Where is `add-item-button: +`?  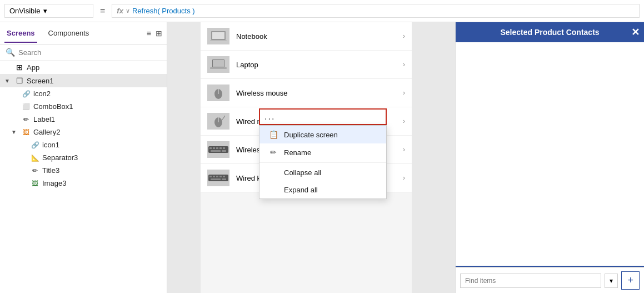
add-item-button: + is located at coordinates (630, 280).